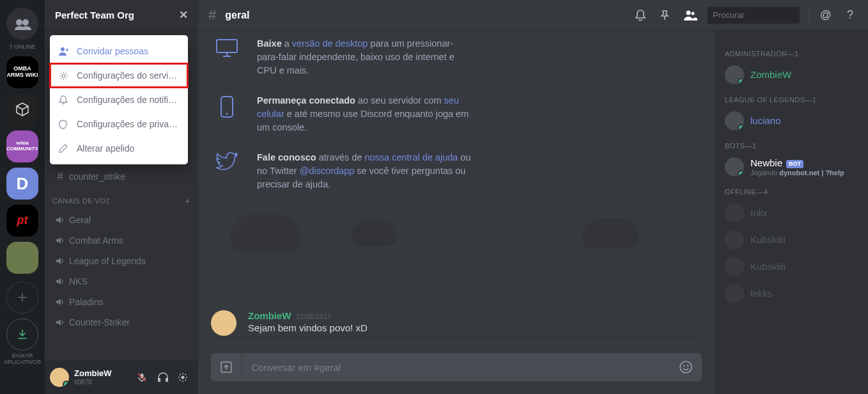 Image resolution: width=868 pixels, height=394 pixels. What do you see at coordinates (766, 15) in the screenshot?
I see `search-input` at bounding box center [766, 15].